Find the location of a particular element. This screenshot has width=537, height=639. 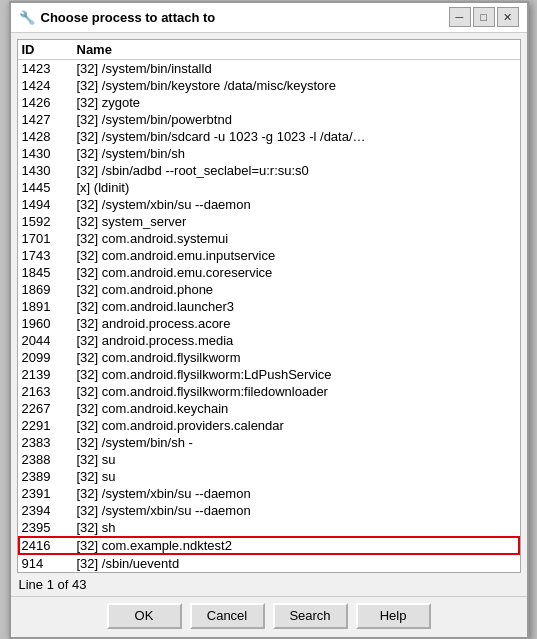

row-name: [32] com.android.keychain is located at coordinates (296, 408).